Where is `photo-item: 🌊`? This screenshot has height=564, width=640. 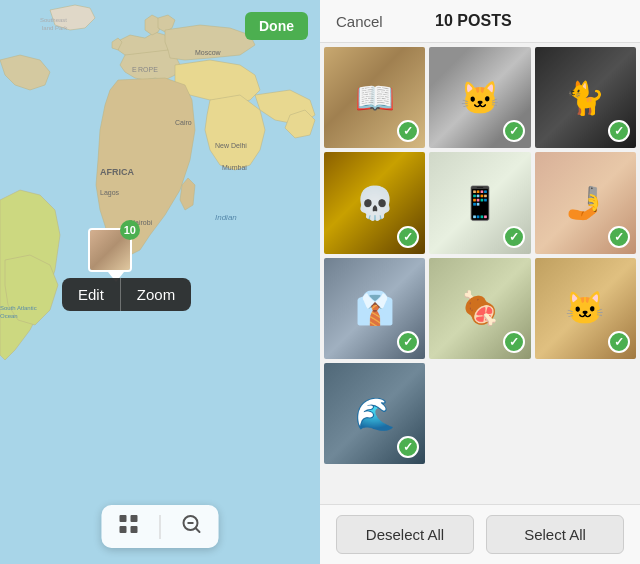 photo-item: 🌊 is located at coordinates (374, 414).